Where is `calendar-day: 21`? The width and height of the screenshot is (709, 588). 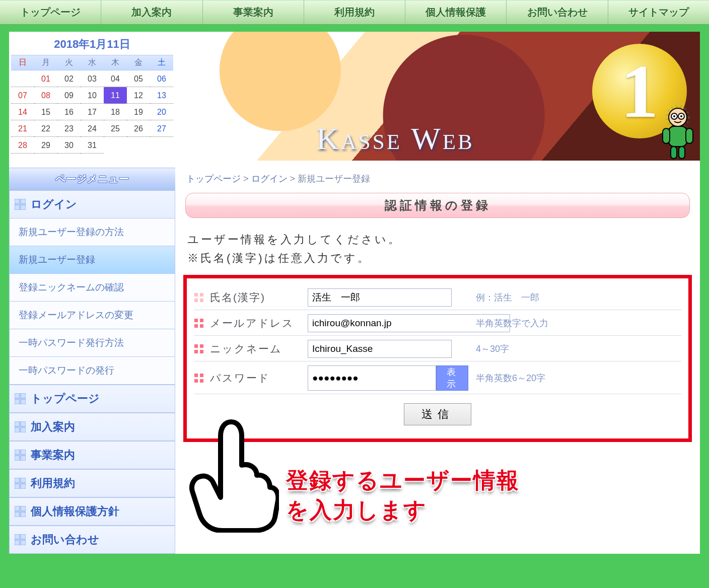 calendar-day: 21 is located at coordinates (23, 129).